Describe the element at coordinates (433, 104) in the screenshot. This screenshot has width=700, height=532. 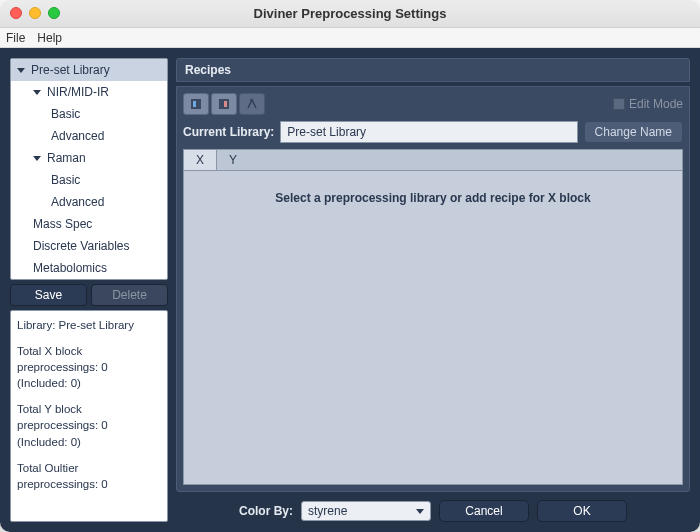
I see `toolbar: Edit Mode` at that location.